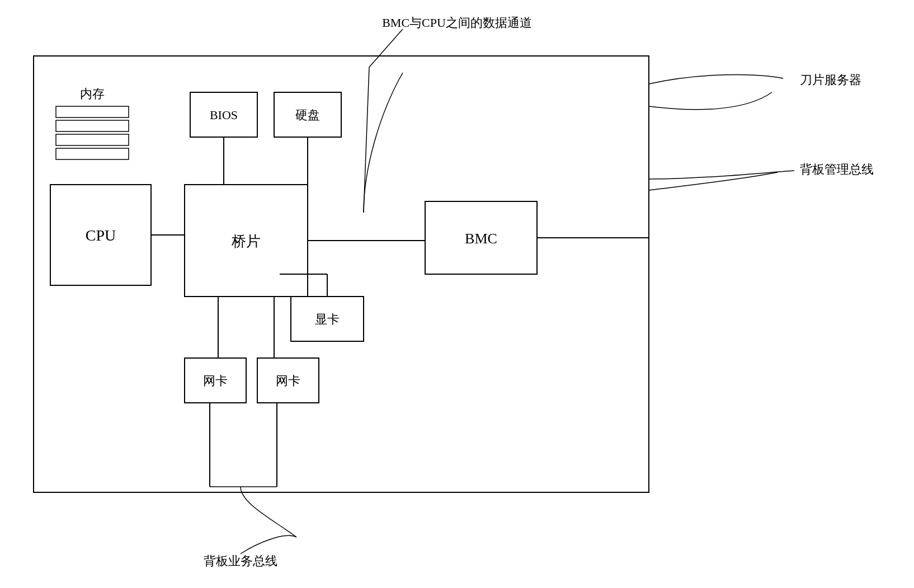 Image resolution: width=914 pixels, height=588 pixels. What do you see at coordinates (481, 238) in the screenshot?
I see `bmc-label: BMC` at bounding box center [481, 238].